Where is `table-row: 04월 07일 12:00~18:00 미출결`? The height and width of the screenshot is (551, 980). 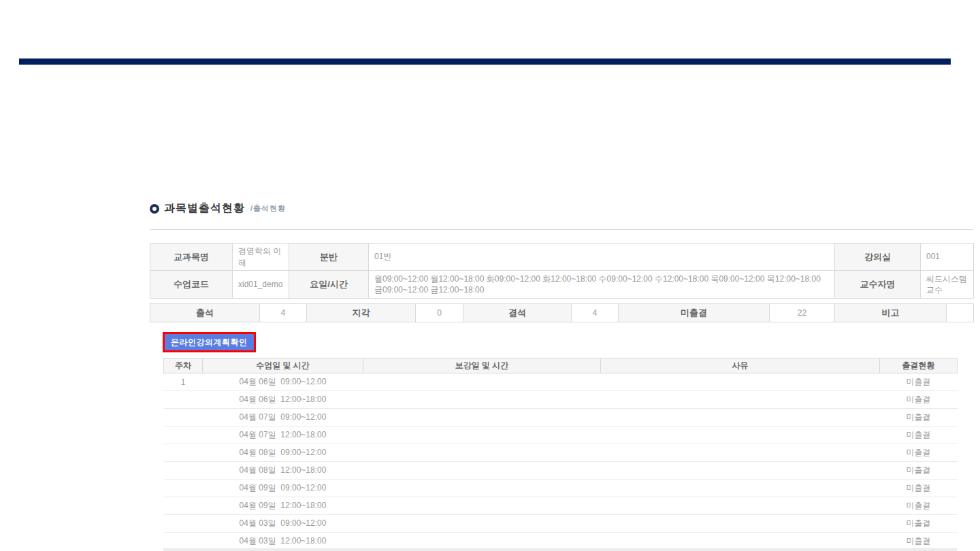
table-row: 04월 07일 12:00~18:00 미출결 is located at coordinates (561, 435).